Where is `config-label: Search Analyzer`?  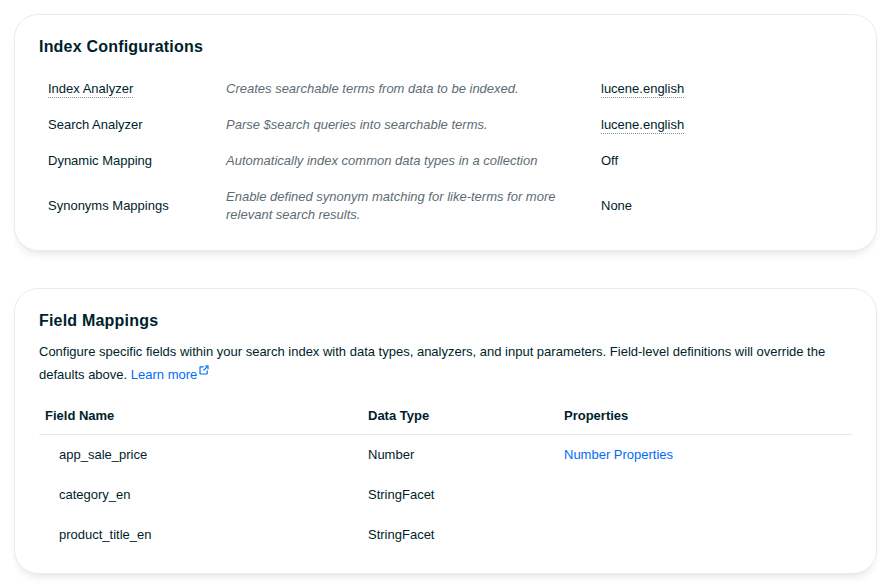 config-label: Search Analyzer is located at coordinates (137, 125).